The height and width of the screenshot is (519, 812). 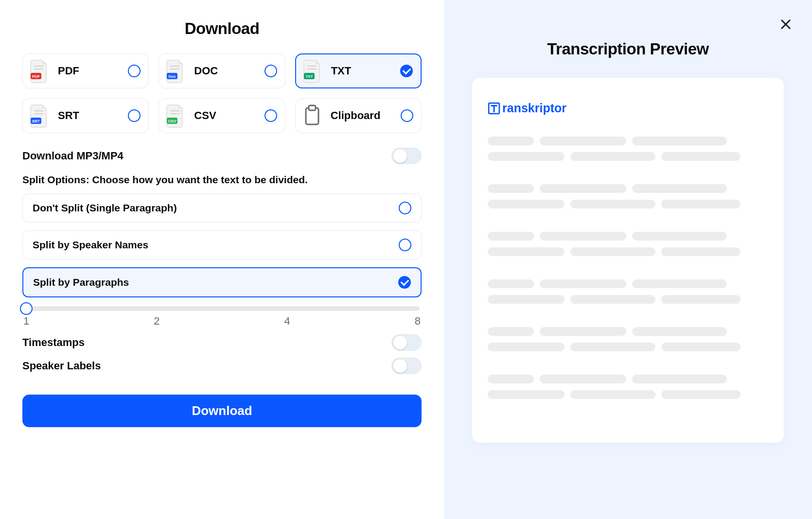 What do you see at coordinates (225, 71) in the screenshot?
I see `format-label: DOC` at bounding box center [225, 71].